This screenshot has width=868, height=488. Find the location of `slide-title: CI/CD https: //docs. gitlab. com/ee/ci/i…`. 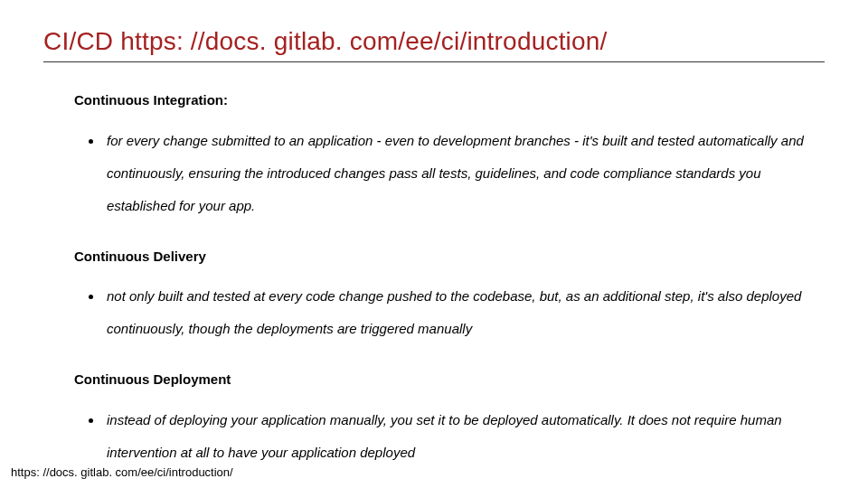

slide-title: CI/CD https: //docs. gitlab. com/ee/ci/i… is located at coordinates (434, 45).